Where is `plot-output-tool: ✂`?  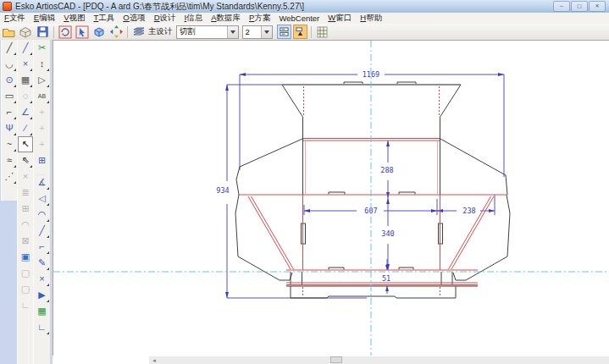
plot-output-tool: ✂ is located at coordinates (42, 47).